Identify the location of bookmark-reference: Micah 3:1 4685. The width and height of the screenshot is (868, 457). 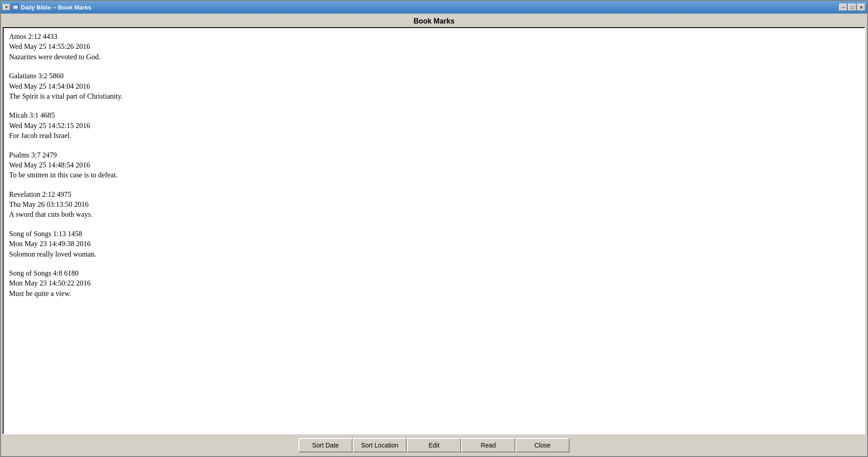
(434, 115).